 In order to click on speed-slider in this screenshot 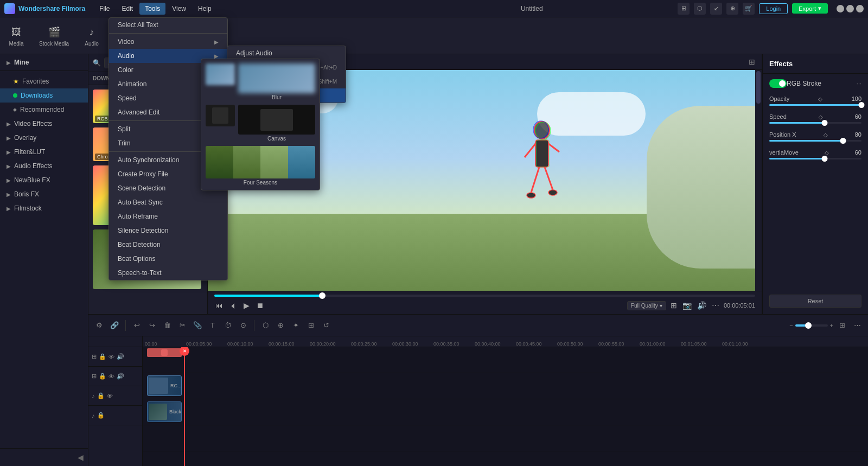, I will do `click(815, 123)`.